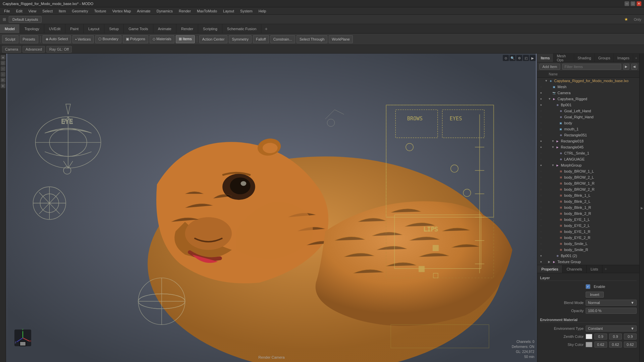 This screenshot has height=362, width=644. Describe the element at coordinates (588, 87) in the screenshot. I see `list-item: ○▣Mesh` at that location.